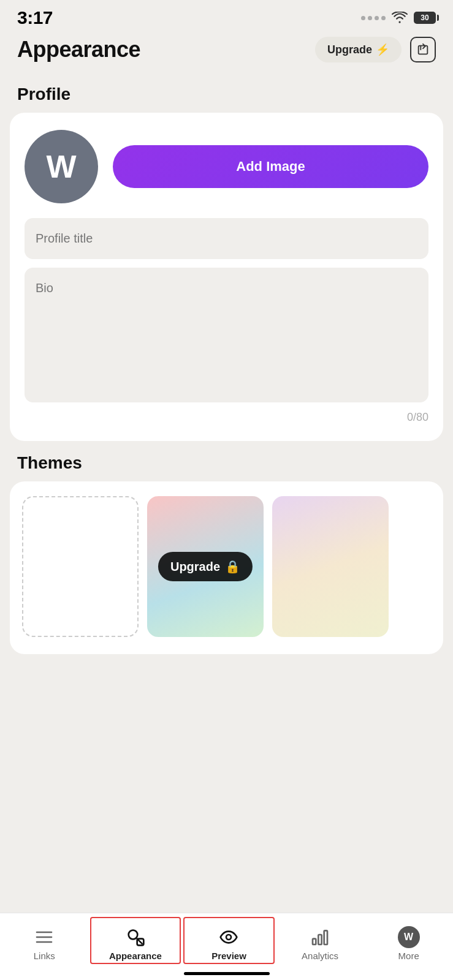  I want to click on profile-section-title: Profile, so click(227, 92).